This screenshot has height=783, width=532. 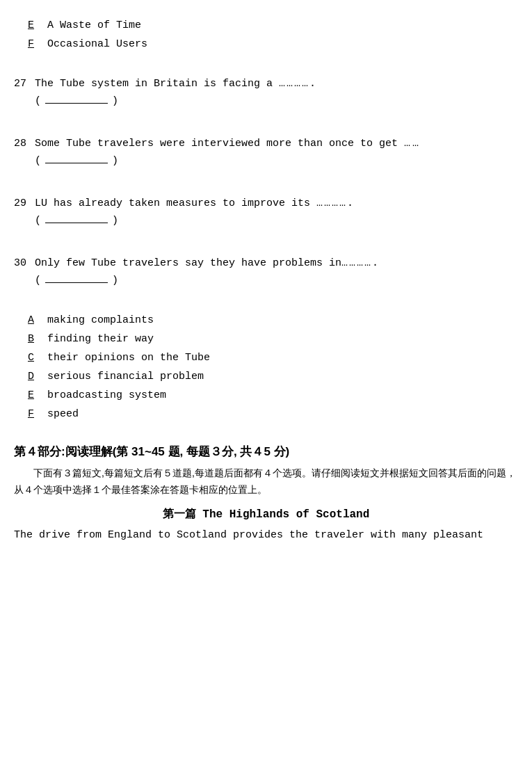 I want to click on answer-option-c: C their opinions on the Tube, so click(x=266, y=357).